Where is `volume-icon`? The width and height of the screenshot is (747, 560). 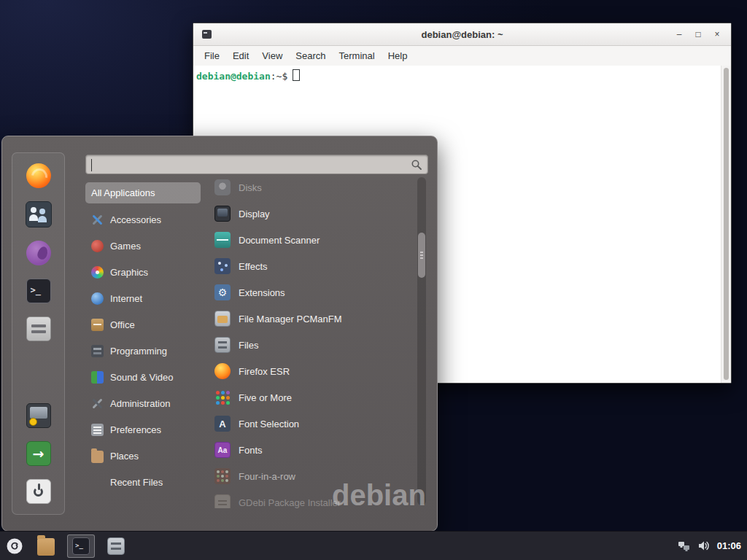
volume-icon is located at coordinates (703, 545).